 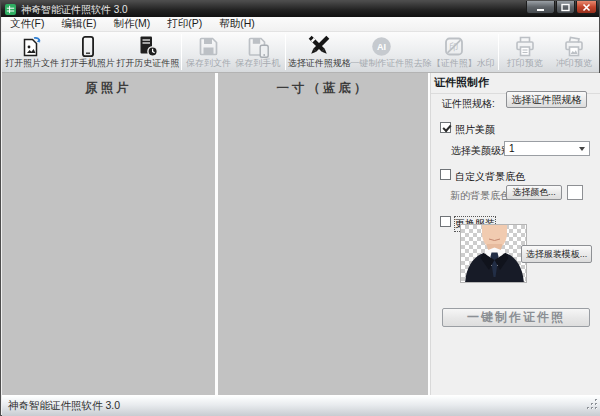 I want to click on bg-color-label: 新的背景底色:, so click(x=482, y=196).